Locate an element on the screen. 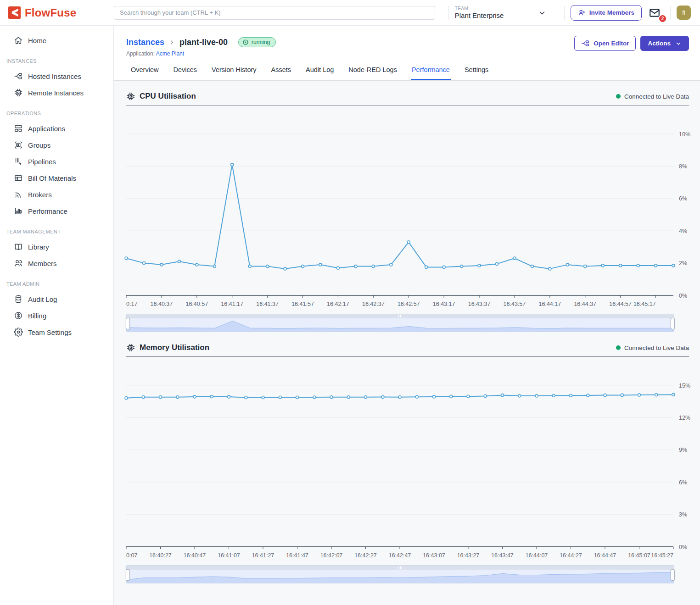 The height and width of the screenshot is (605, 700). tab-node-red-logs: Node-RED Logs is located at coordinates (373, 73).